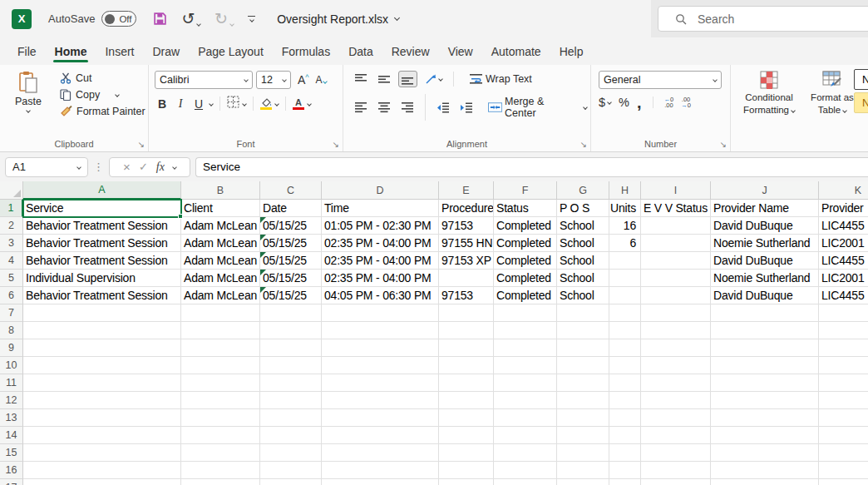  I want to click on orientation-button, so click(434, 79).